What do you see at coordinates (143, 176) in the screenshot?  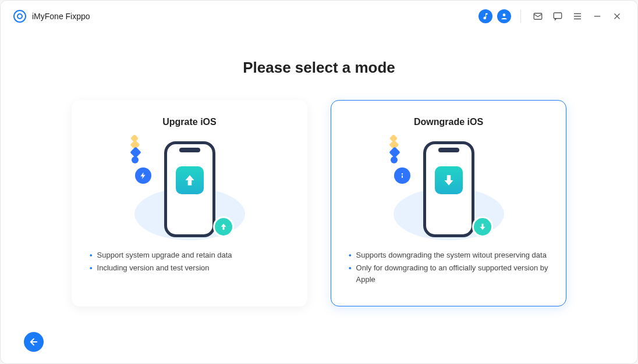 I see `bolt-icon` at bounding box center [143, 176].